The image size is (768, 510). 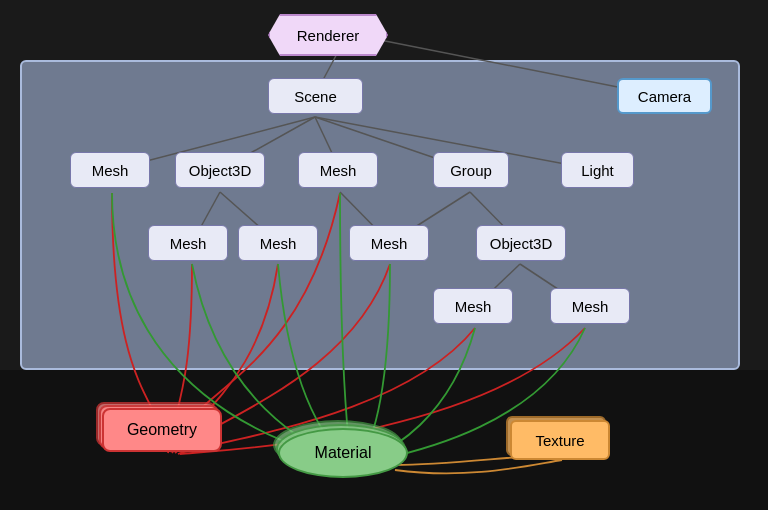 What do you see at coordinates (220, 170) in the screenshot?
I see `object3d1-node: Object3D` at bounding box center [220, 170].